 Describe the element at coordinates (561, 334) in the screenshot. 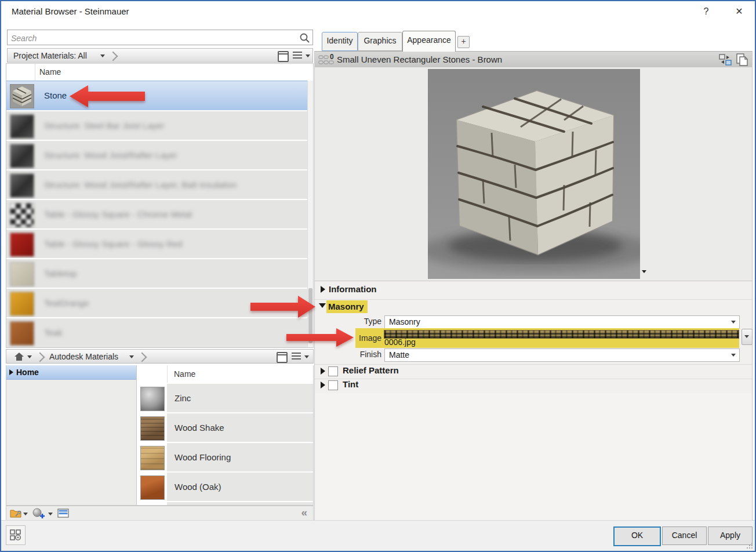

I see `image-texture-preview` at that location.